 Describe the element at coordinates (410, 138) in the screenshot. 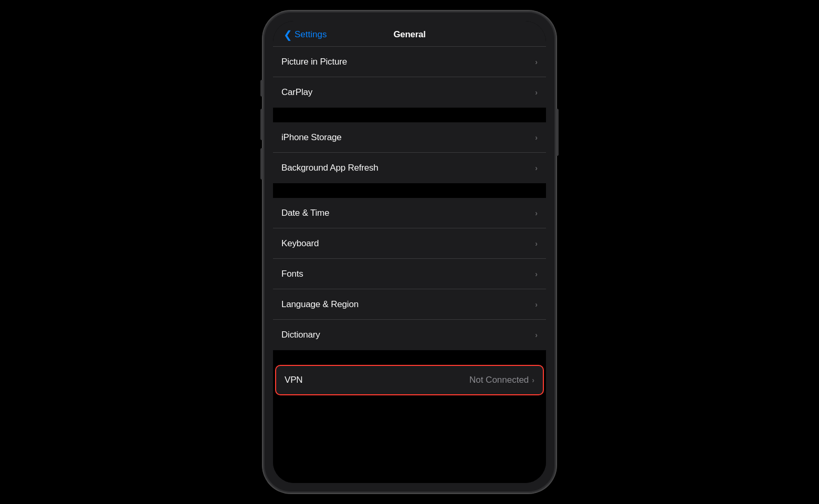

I see `sidebar-item-iphone-storage: iPhone Storage ›` at that location.